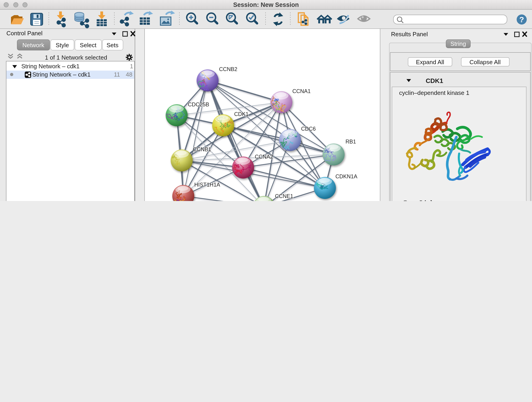 This screenshot has width=532, height=402. What do you see at coordinates (264, 157) in the screenshot?
I see `svg-text: CCNA2` at bounding box center [264, 157].